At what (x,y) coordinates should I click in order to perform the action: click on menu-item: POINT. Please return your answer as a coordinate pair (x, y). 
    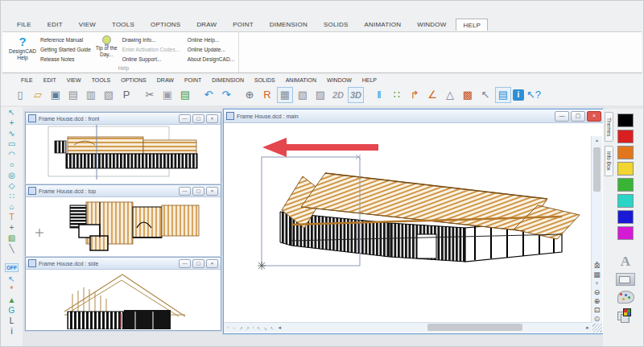
    Looking at the image, I should click on (193, 81).